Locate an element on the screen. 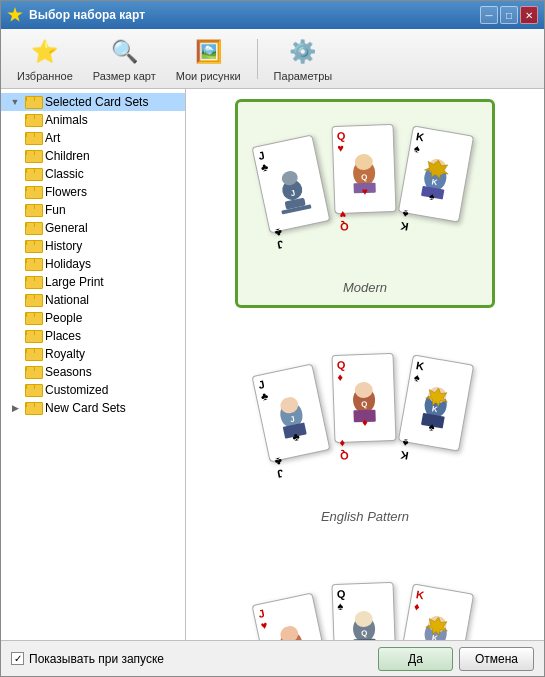 Image resolution: width=545 pixels, height=677 pixels. sidebar-label-new: New Card Sets is located at coordinates (86, 408).